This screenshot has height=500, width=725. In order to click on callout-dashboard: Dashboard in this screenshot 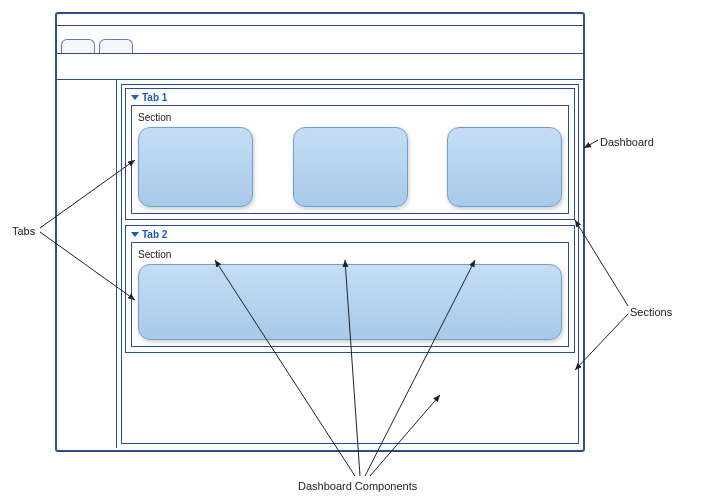, I will do `click(627, 142)`.